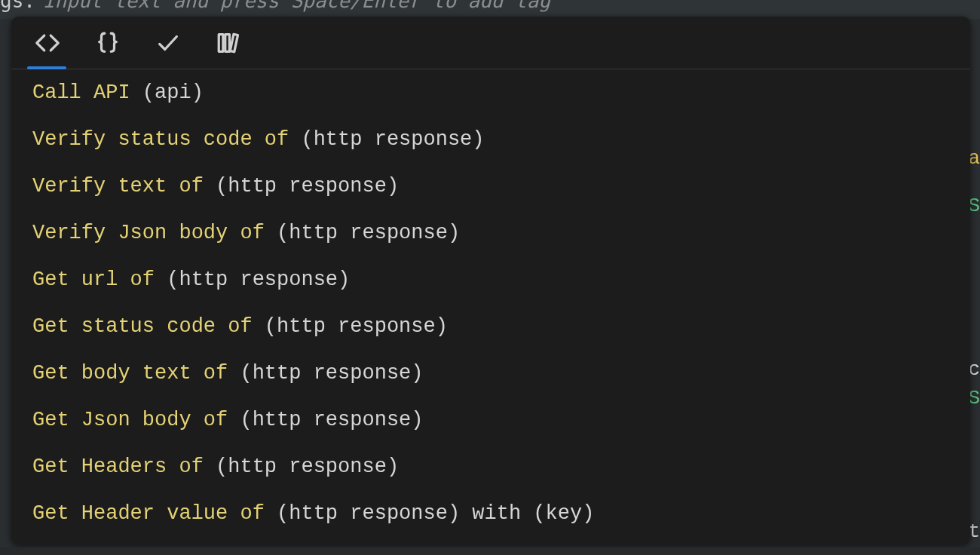  Describe the element at coordinates (436, 514) in the screenshot. I see `suggestion-args: (http response) with (key)` at that location.